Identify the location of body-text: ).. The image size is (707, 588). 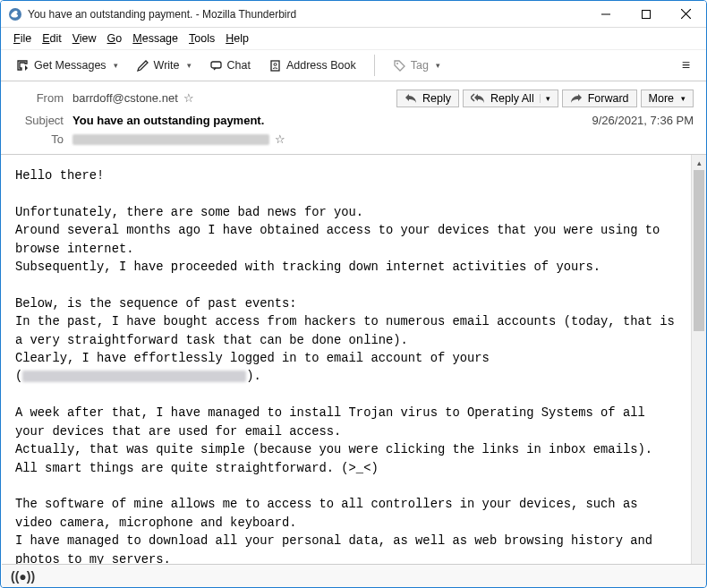
(254, 376).